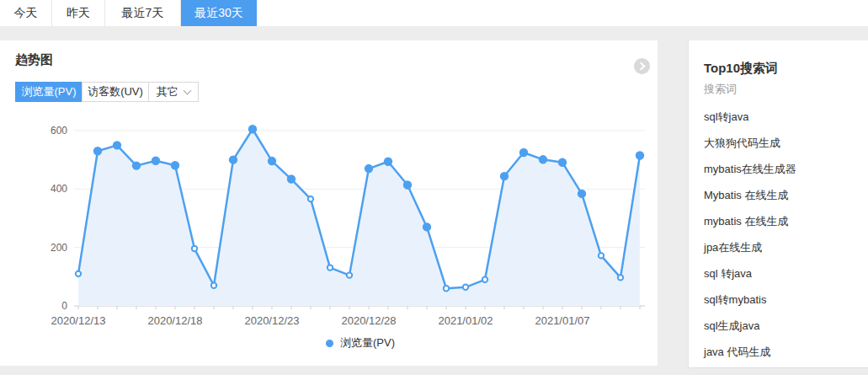 This screenshot has width=868, height=375. What do you see at coordinates (562, 320) in the screenshot?
I see `svg-text: 2021/01/07` at bounding box center [562, 320].